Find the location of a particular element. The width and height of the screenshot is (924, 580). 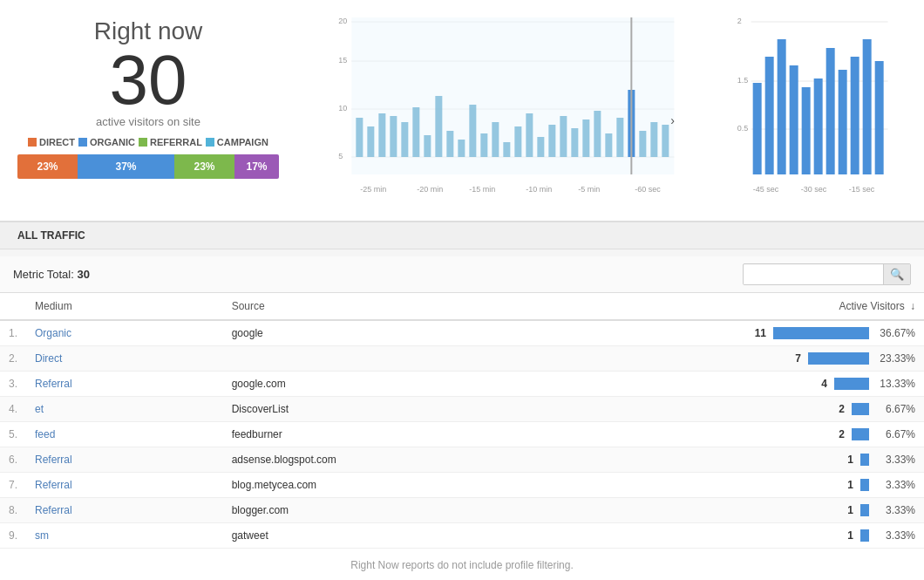

visitor-pct: 36.67% is located at coordinates (896, 333).